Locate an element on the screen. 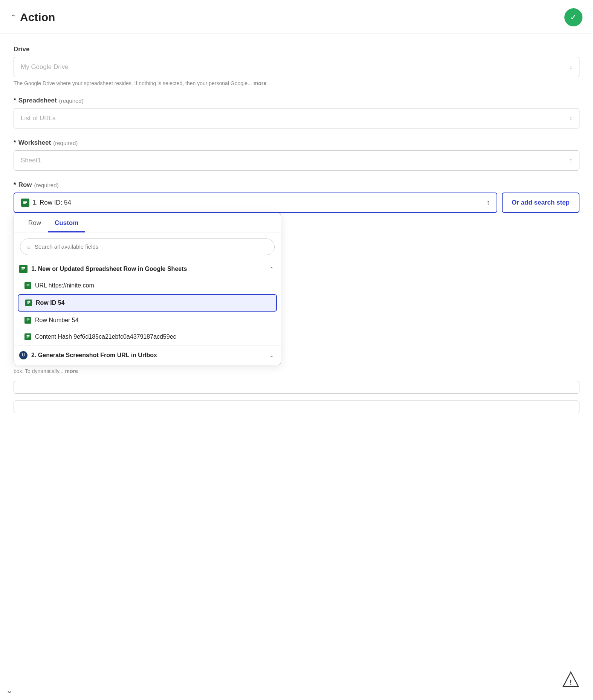 This screenshot has height=700, width=593. dropdown-group-2: U 2. Generate Screenshot From URL in Url… is located at coordinates (147, 355).